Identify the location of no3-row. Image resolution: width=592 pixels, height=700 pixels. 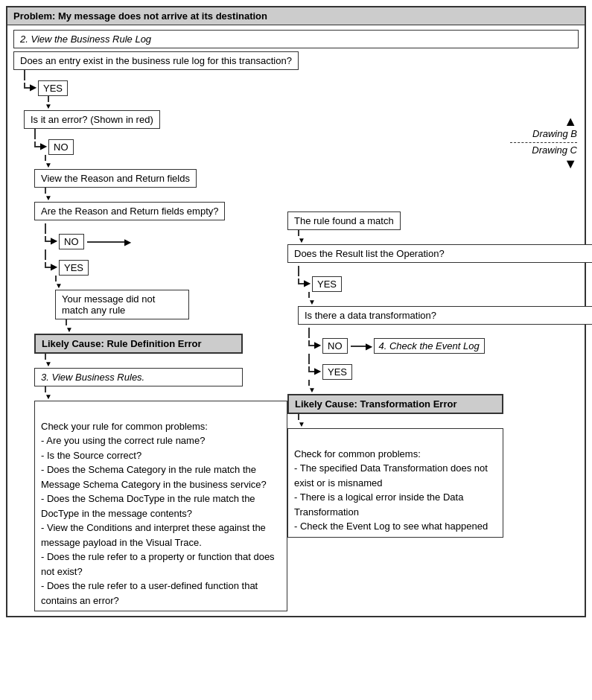
(445, 333).